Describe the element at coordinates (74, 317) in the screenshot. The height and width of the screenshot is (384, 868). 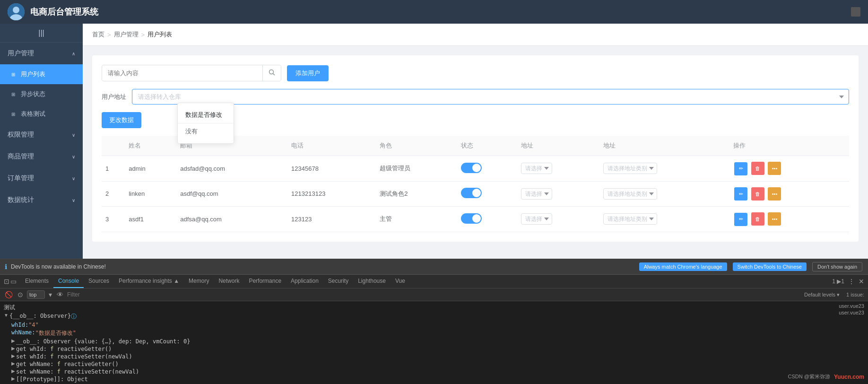
I see `info-circle: ⓘ` at that location.